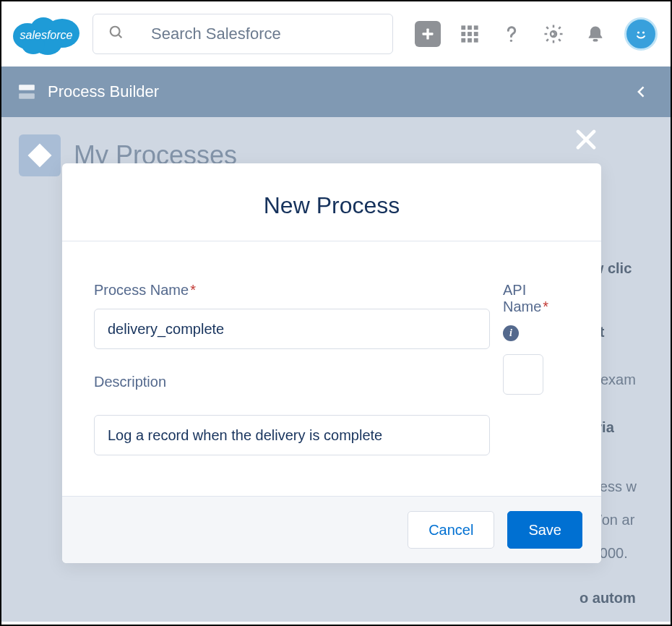 The height and width of the screenshot is (626, 672). Describe the element at coordinates (243, 34) in the screenshot. I see `search-input` at that location.